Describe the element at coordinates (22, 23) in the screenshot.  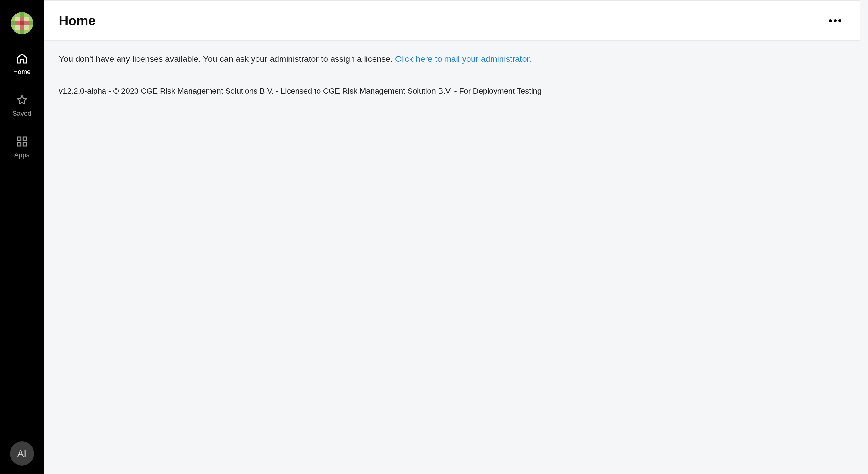
I see `app-logo-pattern` at that location.